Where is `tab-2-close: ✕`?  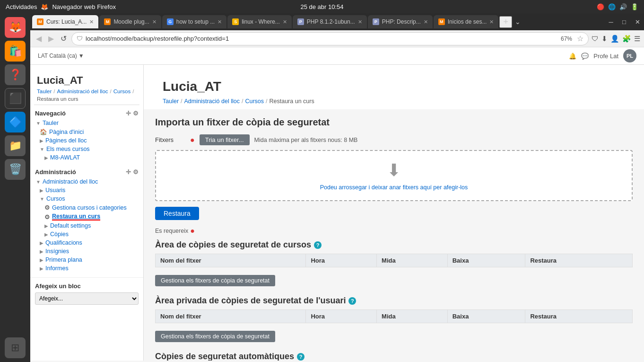 tab-2-close: ✕ is located at coordinates (154, 22).